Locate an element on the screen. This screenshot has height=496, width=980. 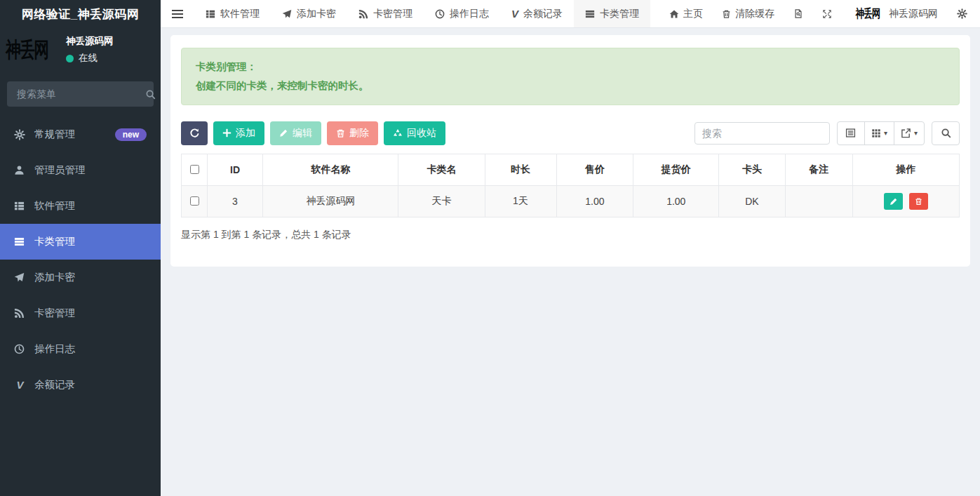
sidebar-item-label: 添加卡密 is located at coordinates (55, 278).